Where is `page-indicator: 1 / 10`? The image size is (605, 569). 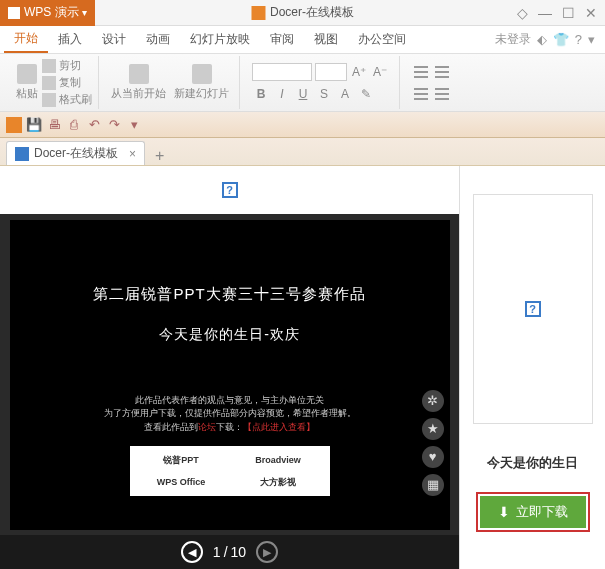 page-indicator: 1 / 10 is located at coordinates (230, 552).